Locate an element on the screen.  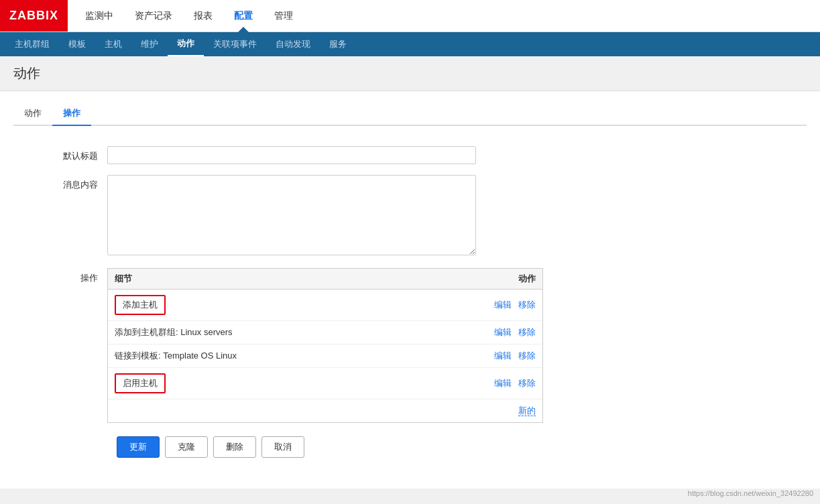
remove-link-3: 移除 is located at coordinates (527, 383).